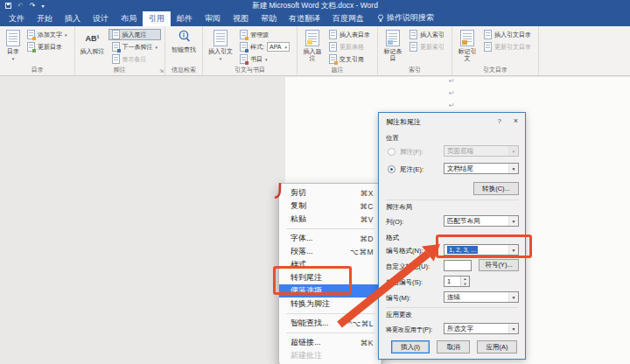 The width and height of the screenshot is (630, 364). I want to click on update-table-of-authorities-icon, so click(488, 47).